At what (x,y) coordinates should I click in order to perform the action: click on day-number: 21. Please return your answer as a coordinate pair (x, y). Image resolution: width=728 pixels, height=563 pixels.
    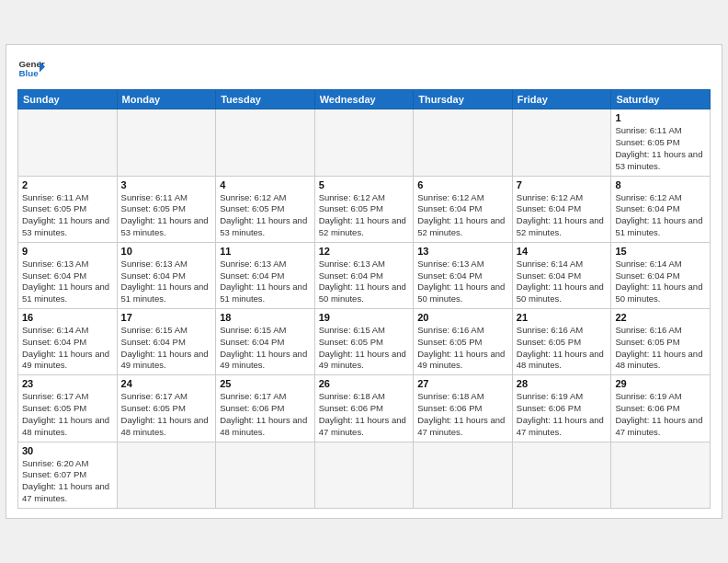
    Looking at the image, I should click on (563, 317).